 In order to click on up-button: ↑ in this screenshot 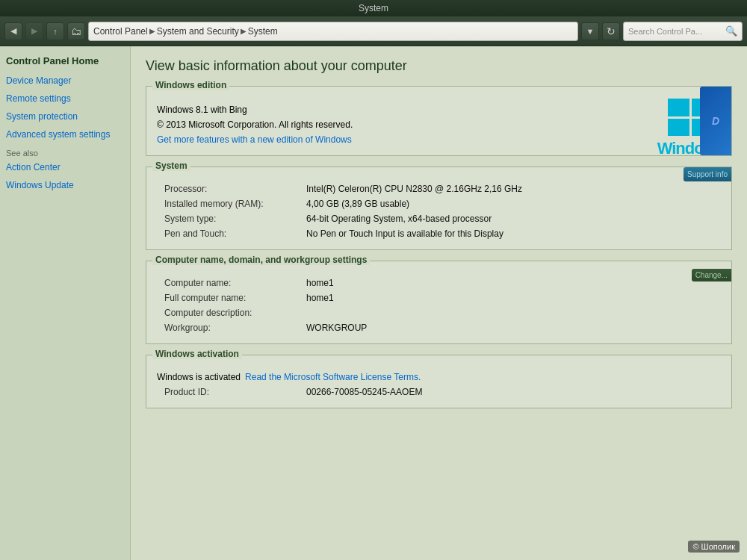, I will do `click(55, 31)`.